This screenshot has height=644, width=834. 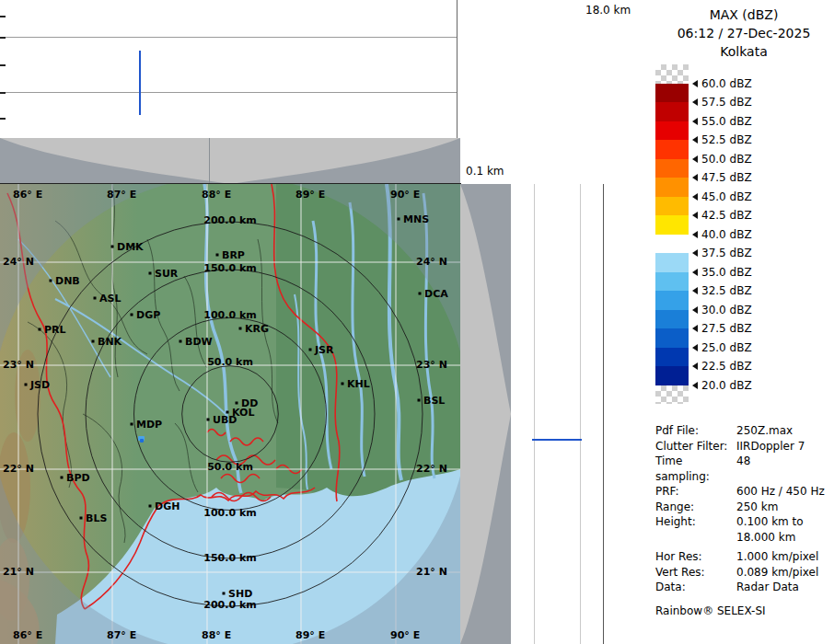 What do you see at coordinates (696, 491) in the screenshot?
I see `info-label: PRF:` at bounding box center [696, 491].